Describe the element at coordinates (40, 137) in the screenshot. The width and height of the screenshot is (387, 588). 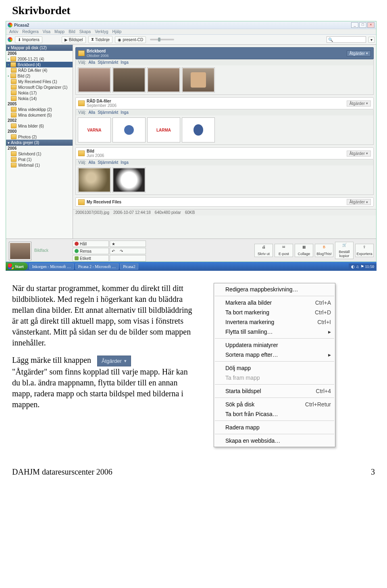
I see `folder-item: Photos (2)` at that location.